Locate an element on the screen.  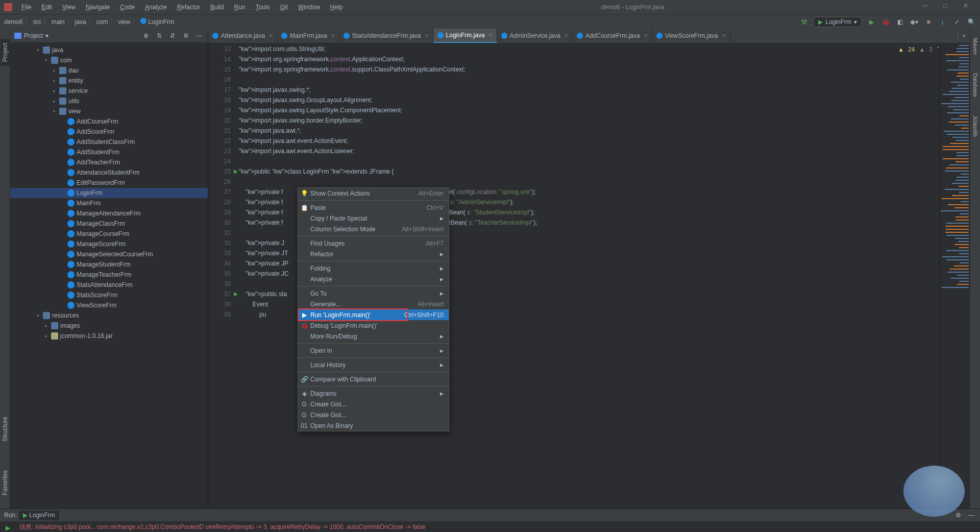
menu-run: Run is located at coordinates (240, 7).